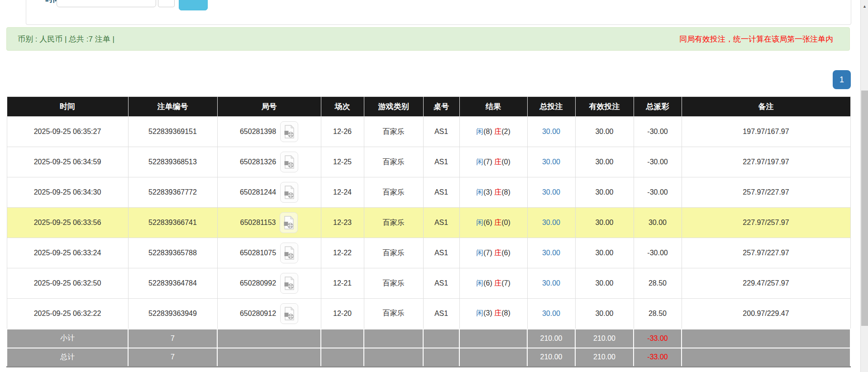  What do you see at coordinates (766, 107) in the screenshot?
I see `column-header-remark: 备注` at bounding box center [766, 107].